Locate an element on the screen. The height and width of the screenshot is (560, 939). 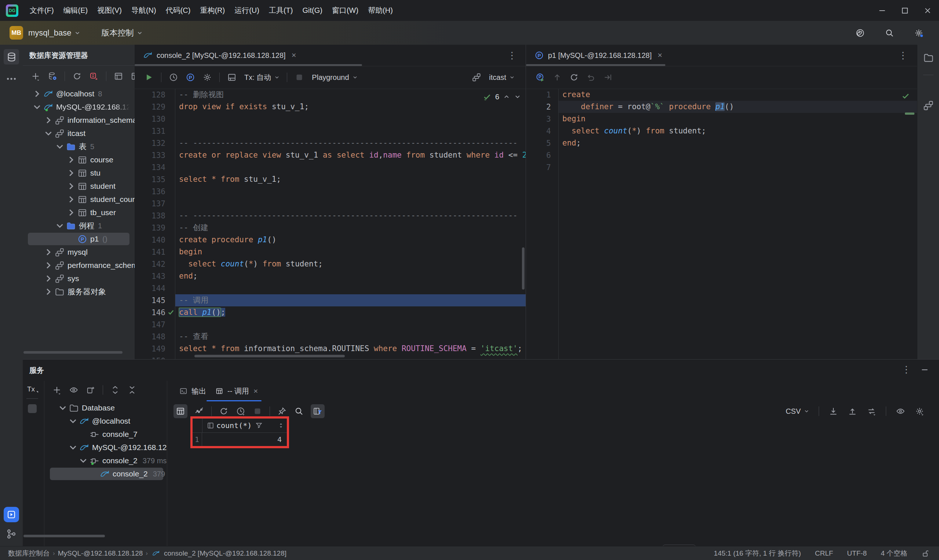
parameters-button: P is located at coordinates (190, 77).